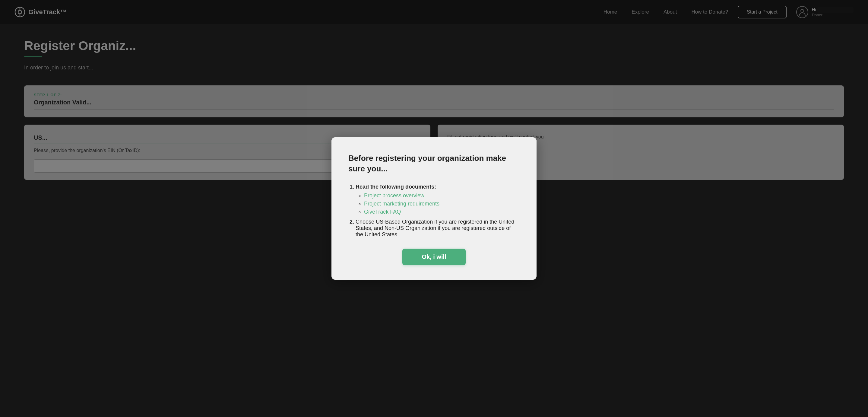 This screenshot has width=868, height=417. I want to click on modal-footer: Ok, i will, so click(434, 257).